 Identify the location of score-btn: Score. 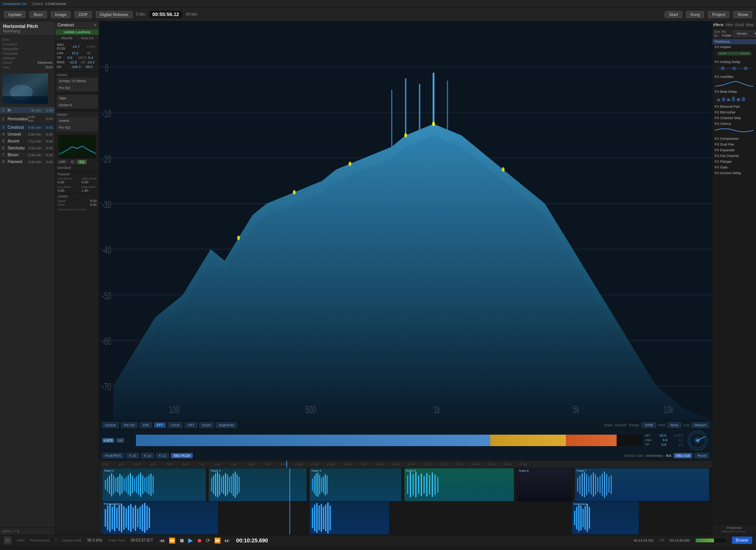
(207, 425).